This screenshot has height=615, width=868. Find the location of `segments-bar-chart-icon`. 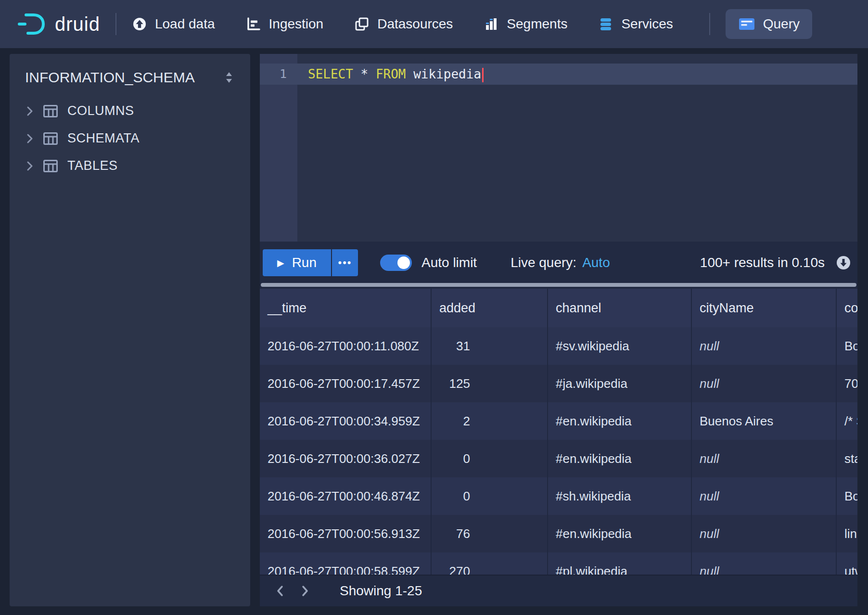

segments-bar-chart-icon is located at coordinates (491, 24).